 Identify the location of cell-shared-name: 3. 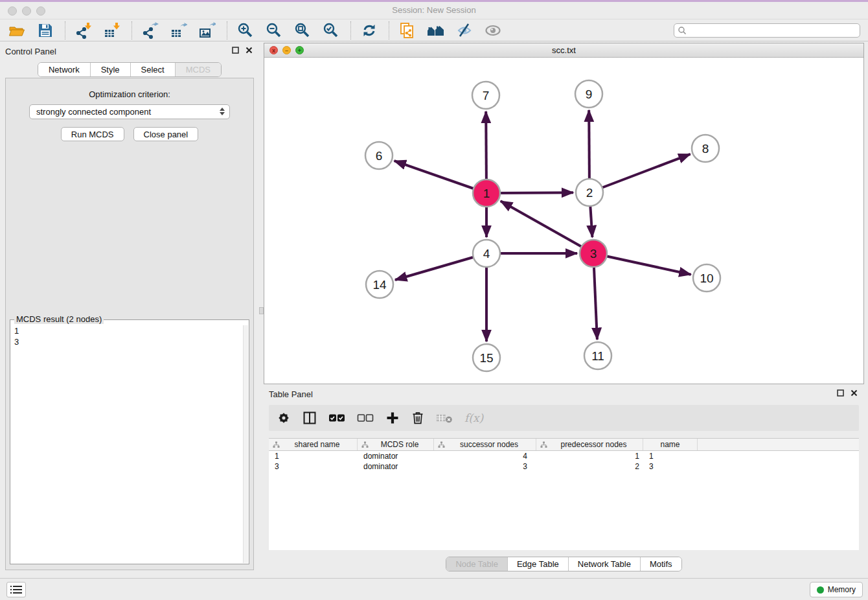
(314, 467).